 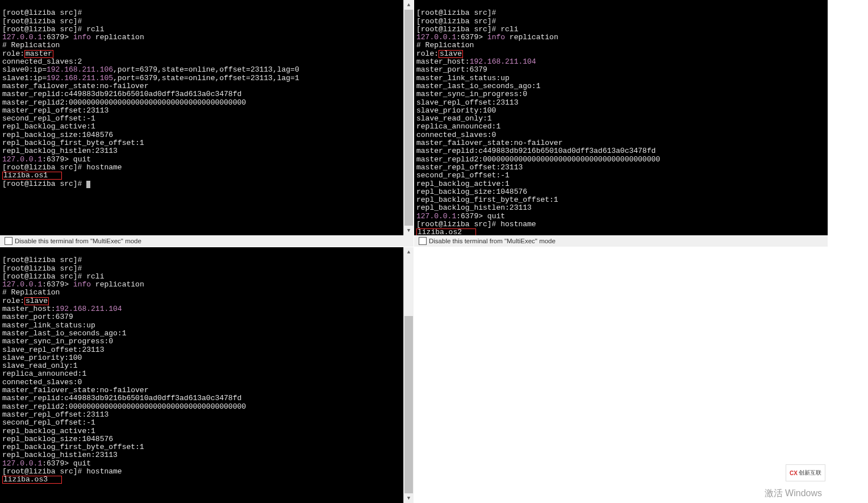 What do you see at coordinates (446, 232) in the screenshot?
I see `hostname-highlight: liziba.os2` at bounding box center [446, 232].